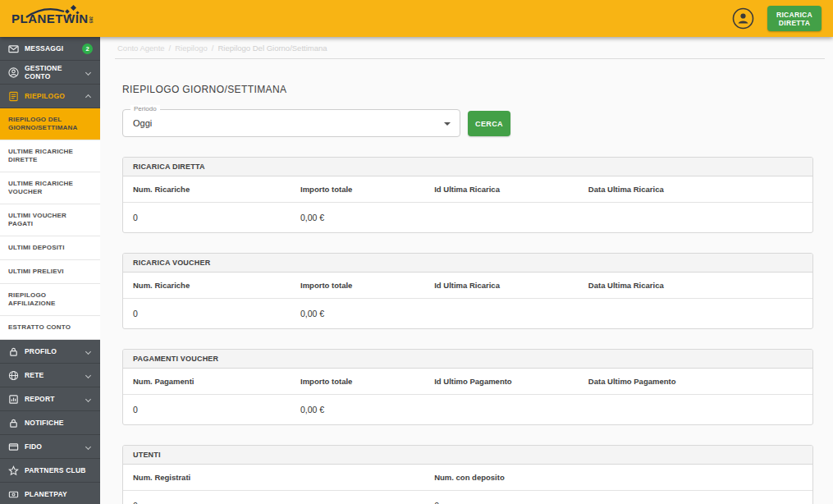  Describe the element at coordinates (50, 224) in the screenshot. I see `riepilogo-submenu: RIEPILOGO DEL GIORNO/SETTIMANA ULTIME RI…` at that location.